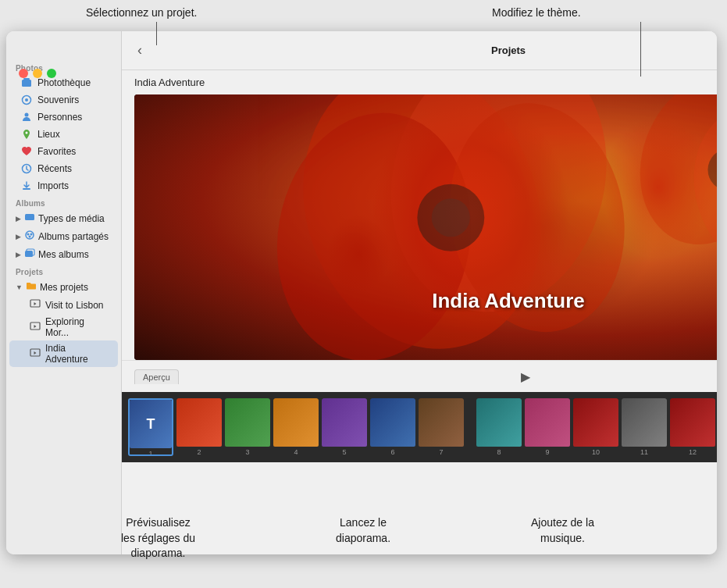 Image resolution: width=727 pixels, height=588 pixels. What do you see at coordinates (64, 305) in the screenshot?
I see `sidebar-item-visit-lisbon: Visit to Lisbon` at bounding box center [64, 305].